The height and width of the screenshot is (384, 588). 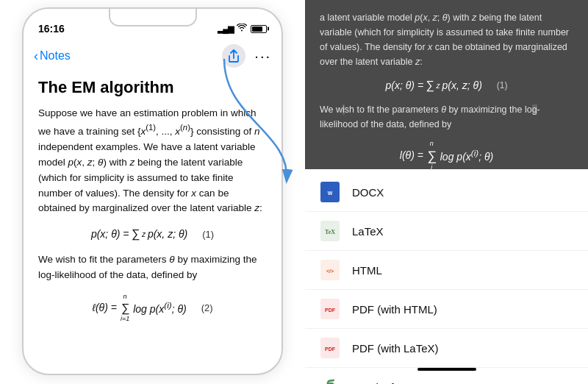 I want to click on more-button: ···, so click(x=263, y=56).